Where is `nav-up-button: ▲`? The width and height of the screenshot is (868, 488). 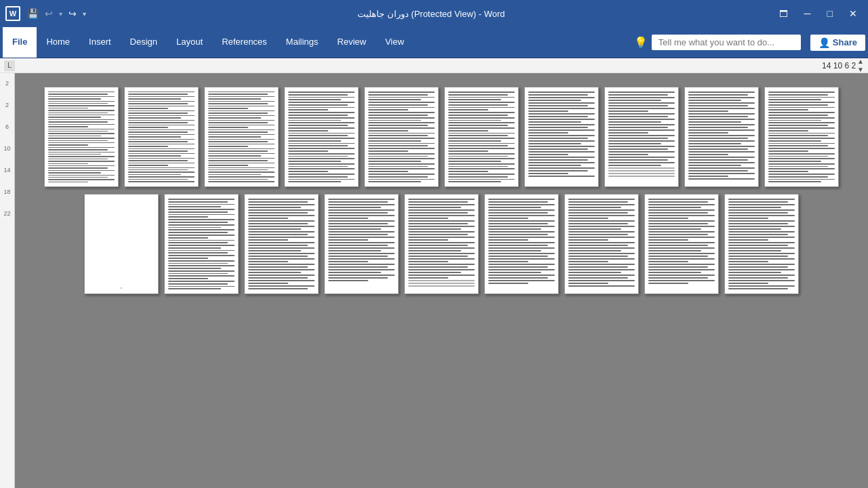 nav-up-button: ▲ is located at coordinates (861, 61).